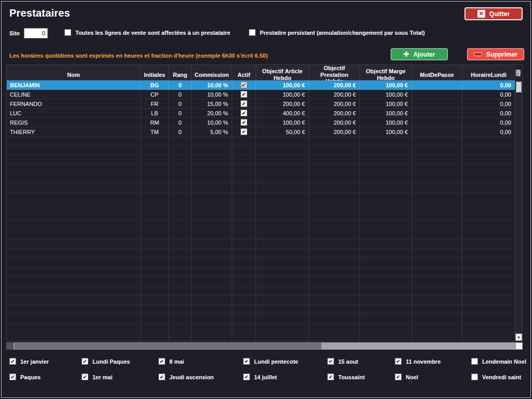 This screenshot has width=532, height=399. Describe the element at coordinates (496, 54) in the screenshot. I see `delete-button: Supprimer` at that location.